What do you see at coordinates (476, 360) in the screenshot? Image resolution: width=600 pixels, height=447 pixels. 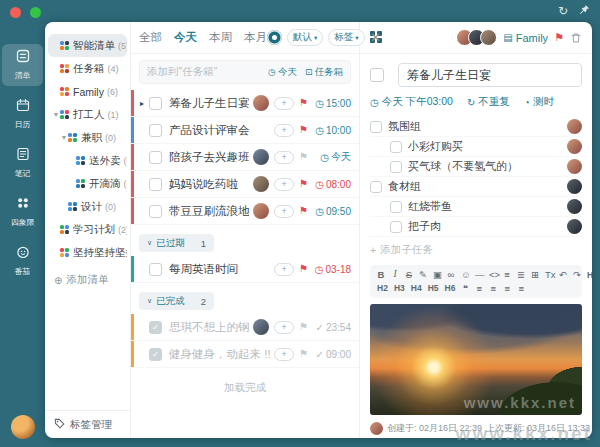 I see `attachment-photo: www.kkx.net` at bounding box center [476, 360].